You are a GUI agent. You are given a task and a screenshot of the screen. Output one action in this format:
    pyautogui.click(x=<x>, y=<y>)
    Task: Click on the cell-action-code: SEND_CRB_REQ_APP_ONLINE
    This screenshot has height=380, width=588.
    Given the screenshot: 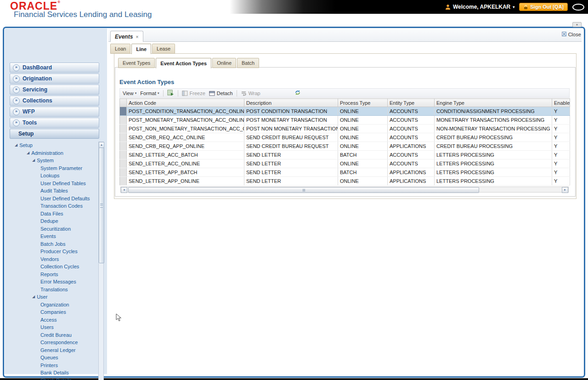 What is the action you would take?
    pyautogui.click(x=186, y=146)
    